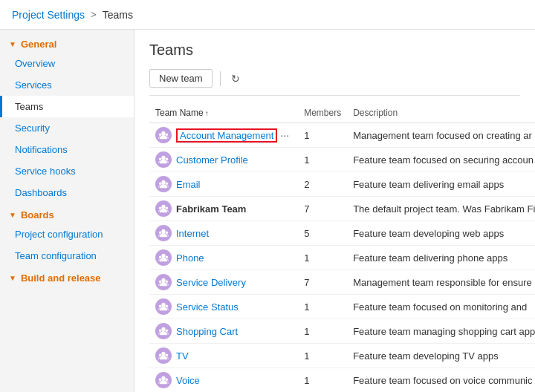 The height and width of the screenshot is (392, 535). What do you see at coordinates (342, 135) in the screenshot?
I see `table-row: Account Management···1Management team fo…` at bounding box center [342, 135].